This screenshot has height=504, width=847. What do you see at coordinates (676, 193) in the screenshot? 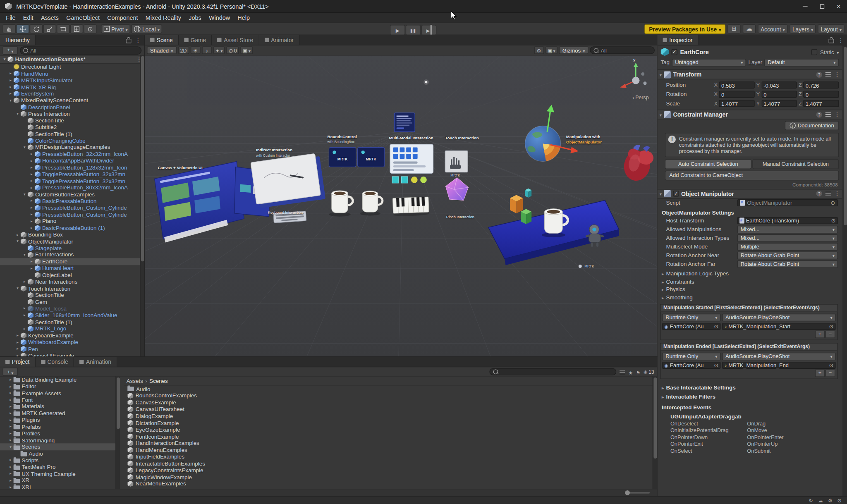
I see `component-enabled-checkbox` at bounding box center [676, 193].